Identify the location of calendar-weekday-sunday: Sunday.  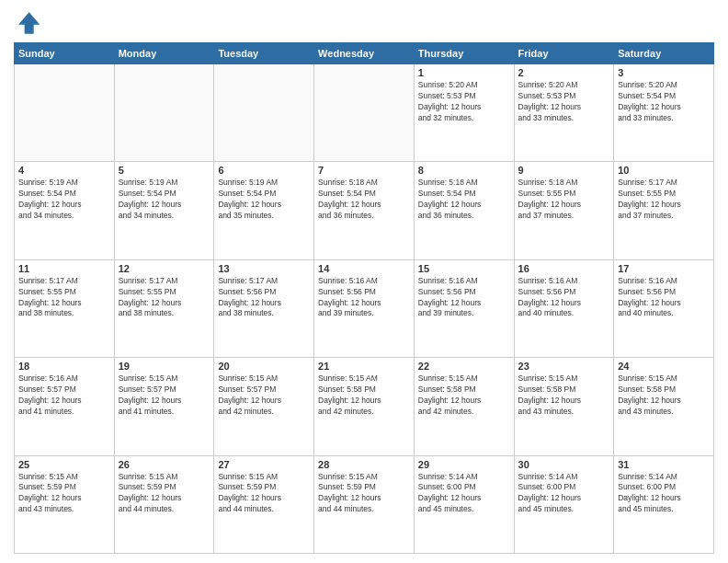
(64, 53).